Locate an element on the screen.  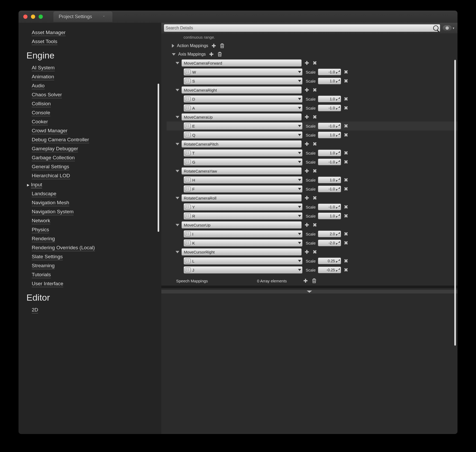
sidebar-item-rendering: Rendering is located at coordinates (90, 239).